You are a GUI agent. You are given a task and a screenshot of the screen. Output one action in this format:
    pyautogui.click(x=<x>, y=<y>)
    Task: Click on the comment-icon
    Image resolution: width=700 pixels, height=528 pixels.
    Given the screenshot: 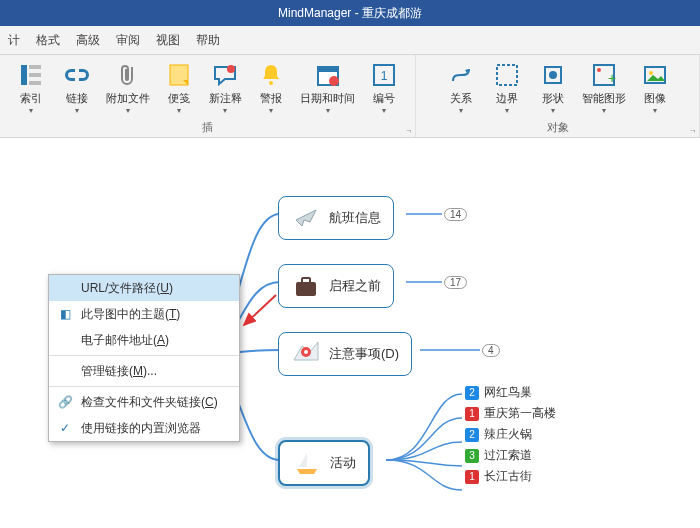 What is the action you would take?
    pyautogui.click(x=225, y=75)
    